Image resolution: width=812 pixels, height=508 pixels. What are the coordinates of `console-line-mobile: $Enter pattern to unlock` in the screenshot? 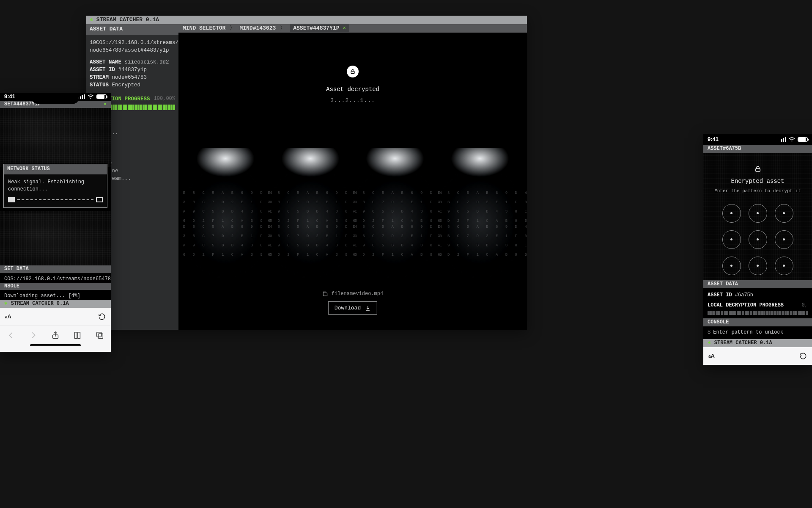 It's located at (758, 333).